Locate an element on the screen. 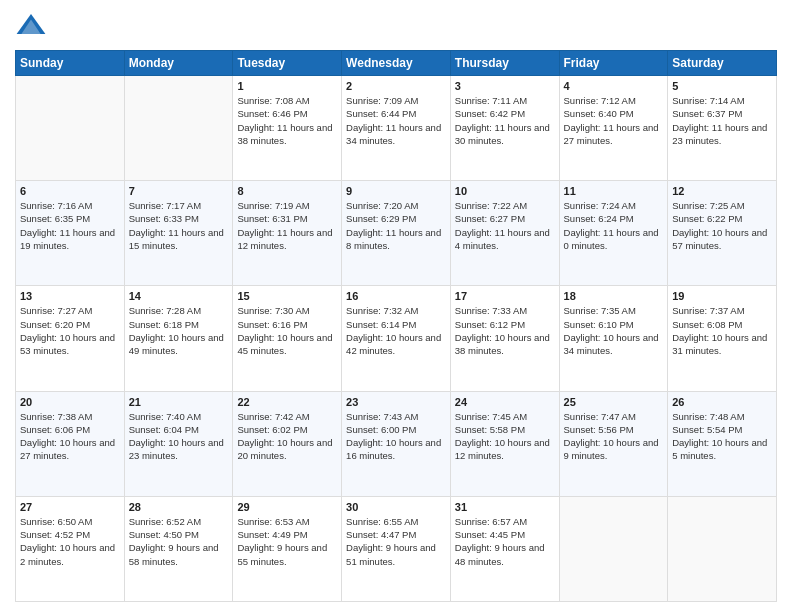 The width and height of the screenshot is (792, 612). cell-content: Sunrise: 6:50 AMSunset: 4:52 PMDaylight:… is located at coordinates (70, 542).